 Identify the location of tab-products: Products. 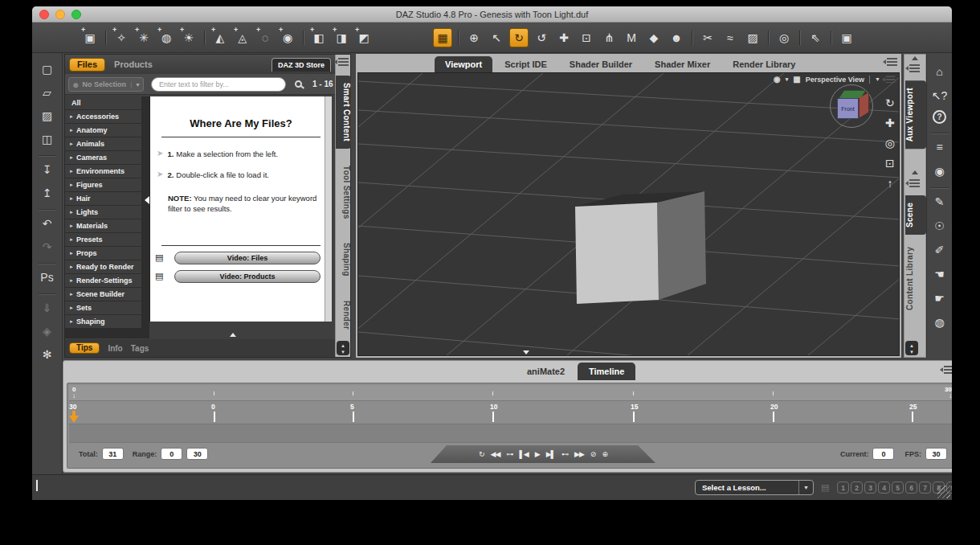
(133, 64).